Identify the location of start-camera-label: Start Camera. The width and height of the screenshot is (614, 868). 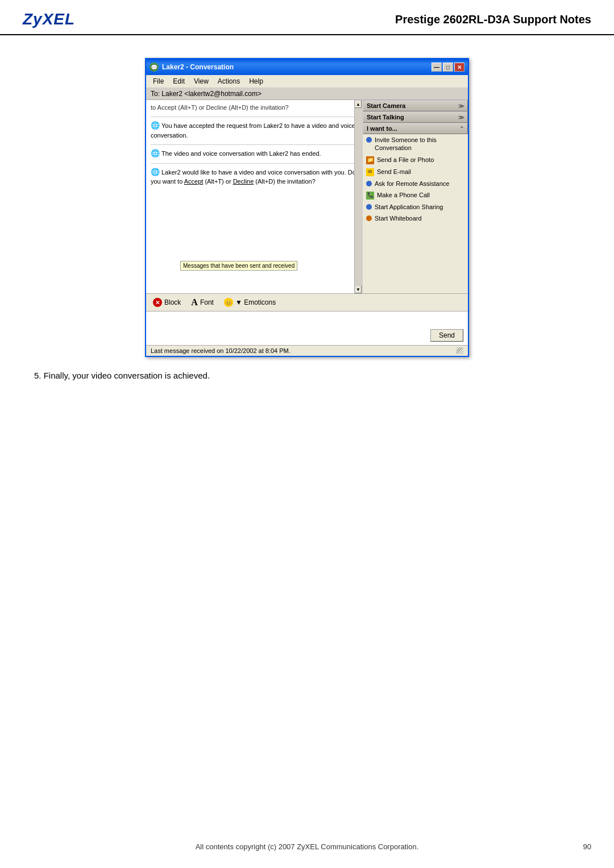
(386, 106).